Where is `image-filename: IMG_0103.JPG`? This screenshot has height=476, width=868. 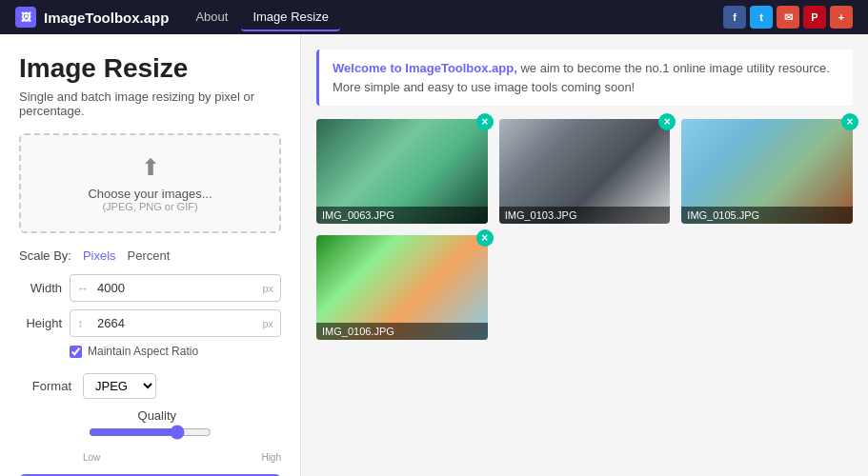
image-filename: IMG_0103.JPG is located at coordinates (585, 215).